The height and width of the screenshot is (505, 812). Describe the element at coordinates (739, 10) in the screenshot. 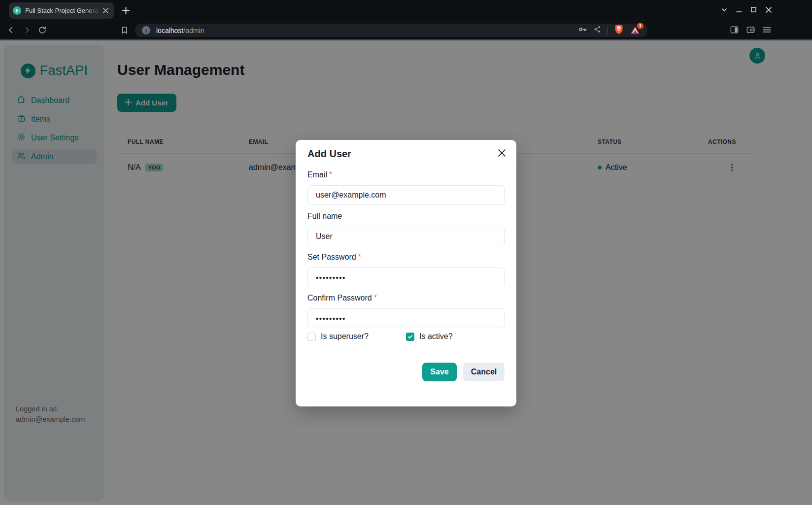

I see `window-minimize-button` at that location.